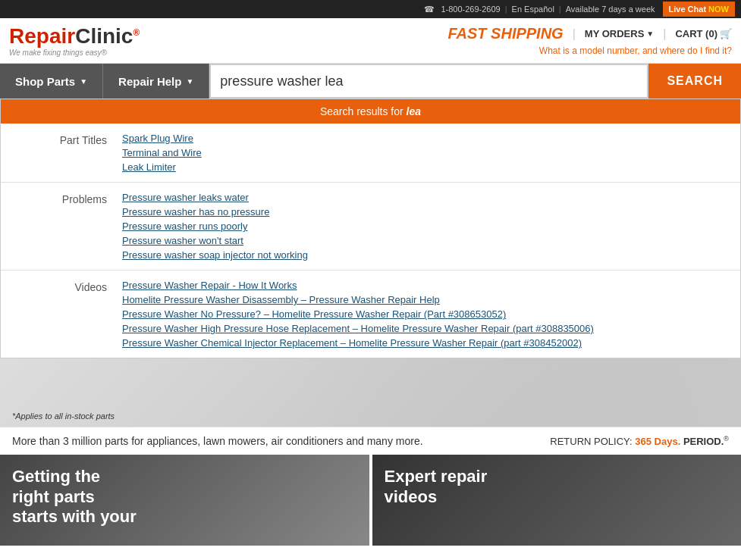  What do you see at coordinates (61, 153) in the screenshot?
I see `part-titles-label: Part Titles` at bounding box center [61, 153].